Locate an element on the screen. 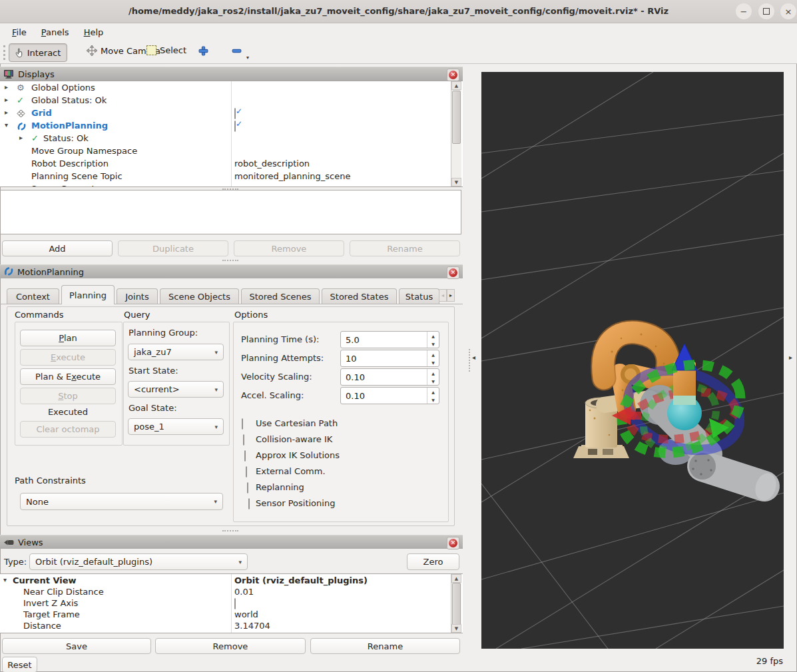 The height and width of the screenshot is (672, 797). tab-planning: Planning is located at coordinates (88, 294).